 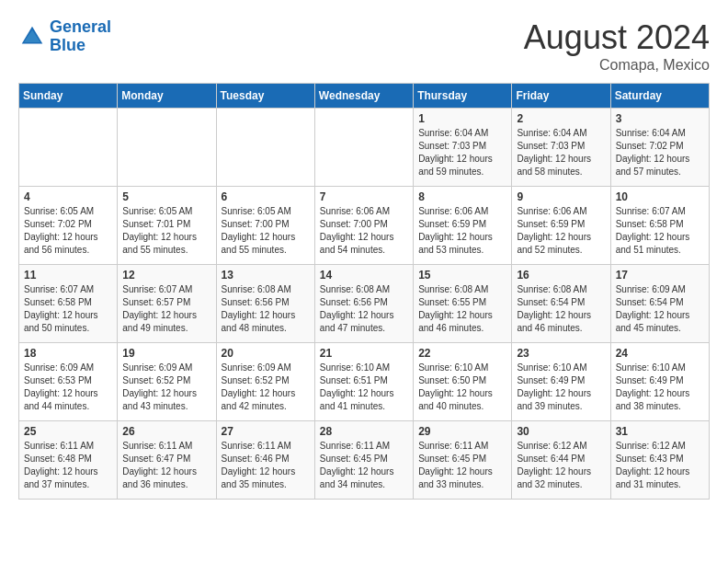 What do you see at coordinates (660, 96) in the screenshot?
I see `day-header-saturday: Saturday` at bounding box center [660, 96].